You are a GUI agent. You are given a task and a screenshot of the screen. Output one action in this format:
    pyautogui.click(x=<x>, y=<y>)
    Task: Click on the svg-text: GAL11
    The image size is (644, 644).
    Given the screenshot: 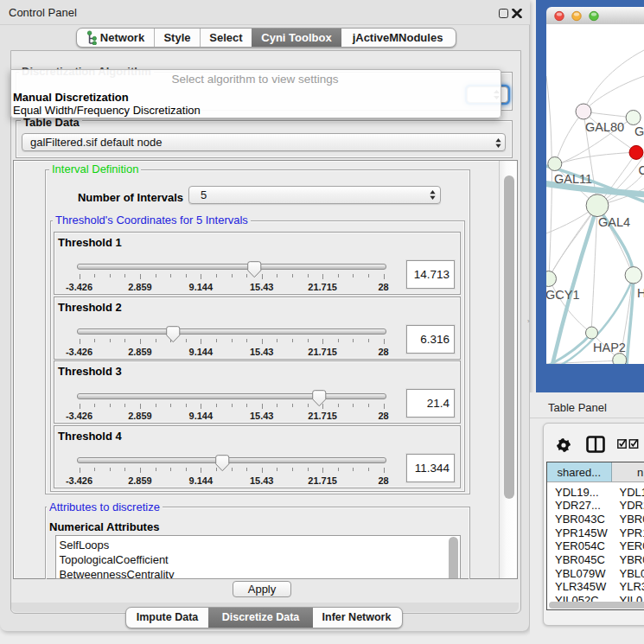 What is the action you would take?
    pyautogui.click(x=573, y=179)
    